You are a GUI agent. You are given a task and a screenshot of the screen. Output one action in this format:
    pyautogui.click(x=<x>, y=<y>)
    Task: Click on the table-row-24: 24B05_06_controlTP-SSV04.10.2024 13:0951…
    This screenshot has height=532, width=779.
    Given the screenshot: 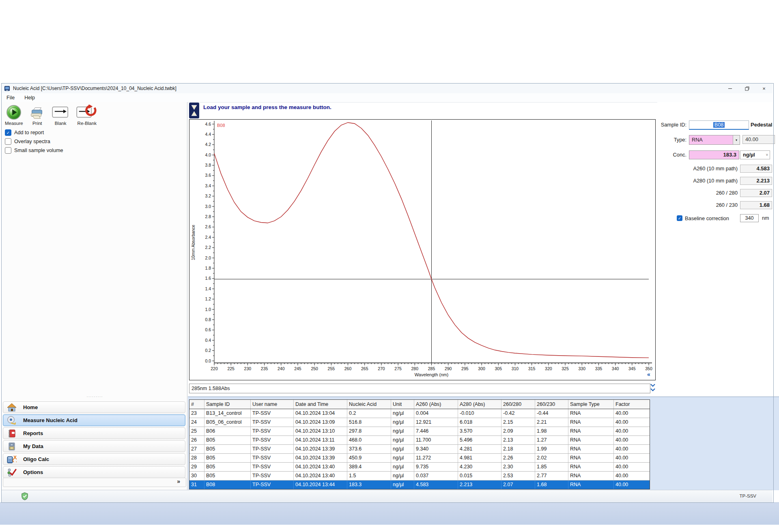 What is the action you would take?
    pyautogui.click(x=420, y=423)
    